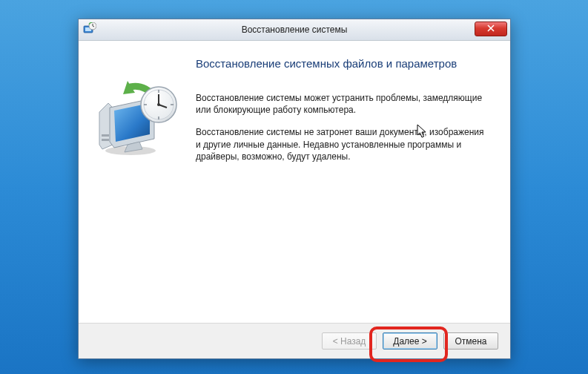 Image resolution: width=588 pixels, height=374 pixels. What do you see at coordinates (340, 104) in the screenshot?
I see `paragraph-1: Восстановление системы может устранить п…` at bounding box center [340, 104].